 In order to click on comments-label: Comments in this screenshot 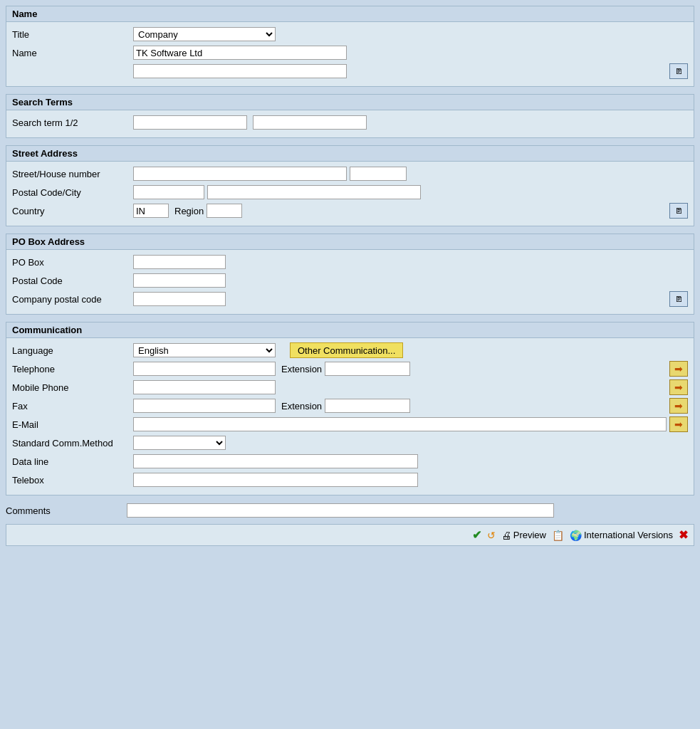, I will do `click(66, 511)`.